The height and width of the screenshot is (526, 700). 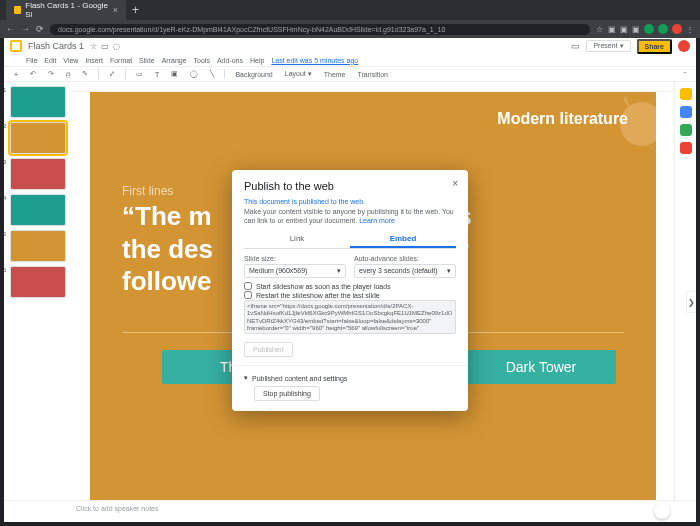 I want to click on profile-avatar, so click(x=677, y=29).